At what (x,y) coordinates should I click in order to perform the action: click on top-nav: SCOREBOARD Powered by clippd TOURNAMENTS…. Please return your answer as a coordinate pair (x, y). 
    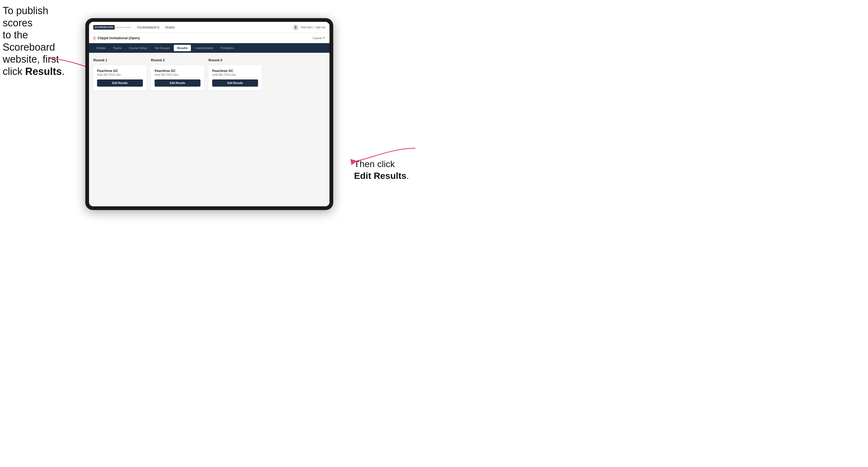
    Looking at the image, I should click on (209, 28).